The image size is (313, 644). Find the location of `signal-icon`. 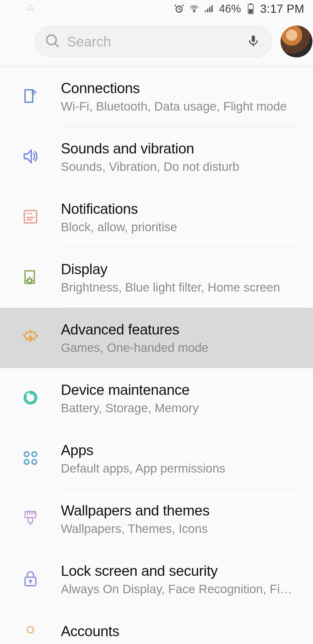

signal-icon is located at coordinates (209, 9).